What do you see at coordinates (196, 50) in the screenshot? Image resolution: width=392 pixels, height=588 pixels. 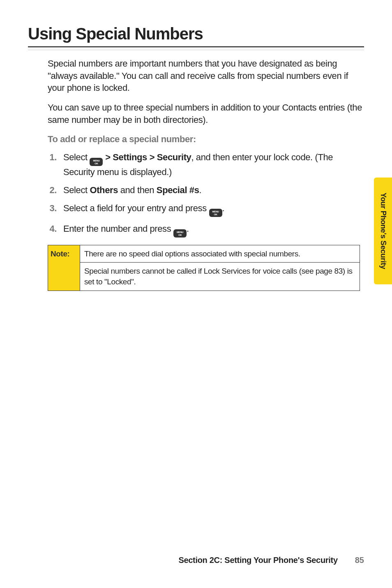 I see `rule-thin` at bounding box center [196, 50].